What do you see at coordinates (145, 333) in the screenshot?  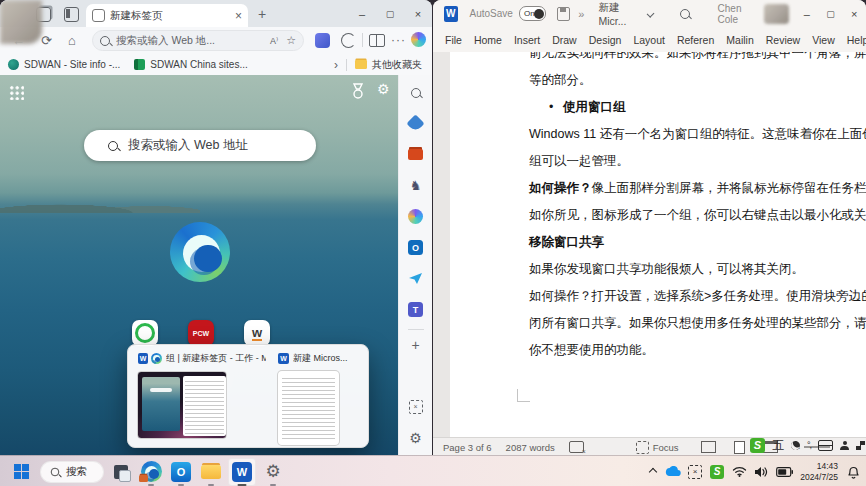 I see `shortcut-green-app` at bounding box center [145, 333].